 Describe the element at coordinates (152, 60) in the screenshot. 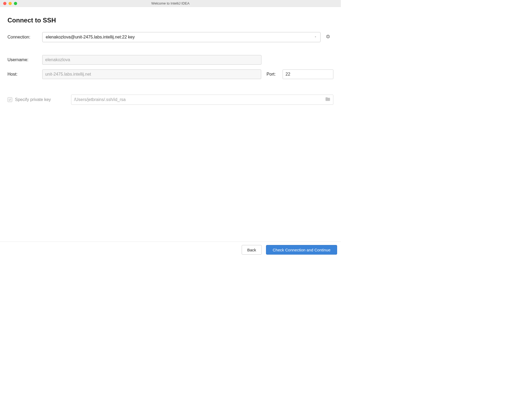

I see `username-input` at that location.